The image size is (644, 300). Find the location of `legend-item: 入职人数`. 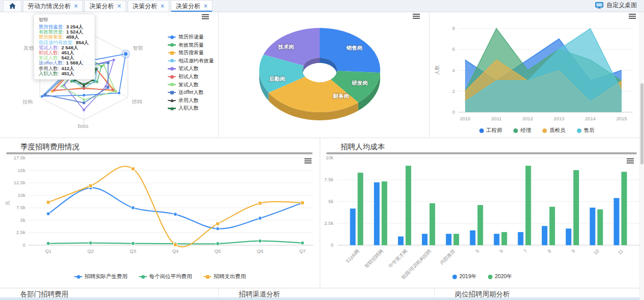

legend-item: 入职人数 is located at coordinates (191, 108).